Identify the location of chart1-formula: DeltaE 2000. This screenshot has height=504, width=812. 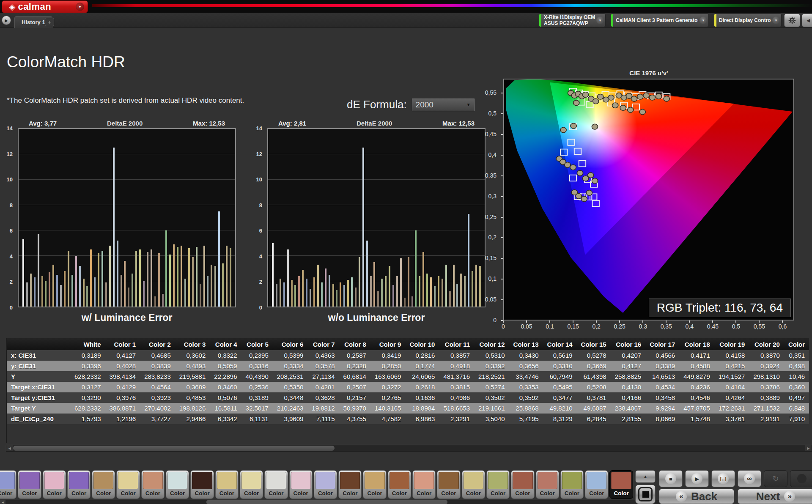
(125, 123).